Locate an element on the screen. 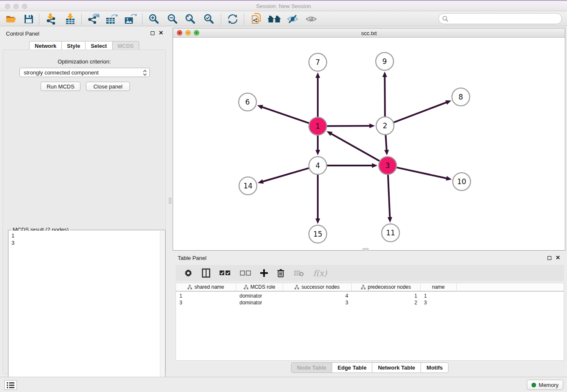 This screenshot has height=392, width=567. memory-button: Memory is located at coordinates (545, 385).